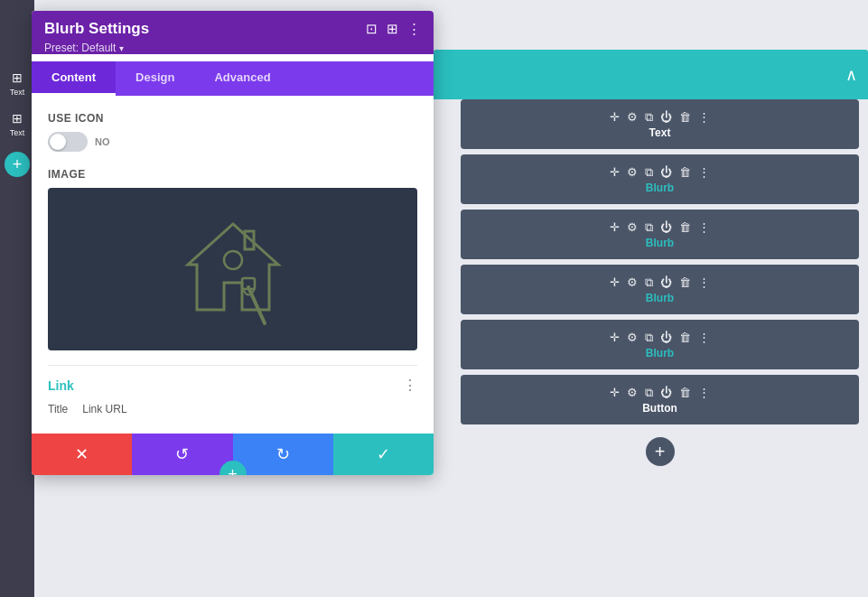 Image resolution: width=868 pixels, height=597 pixels. I want to click on delete-icon-button: 🗑, so click(685, 392).